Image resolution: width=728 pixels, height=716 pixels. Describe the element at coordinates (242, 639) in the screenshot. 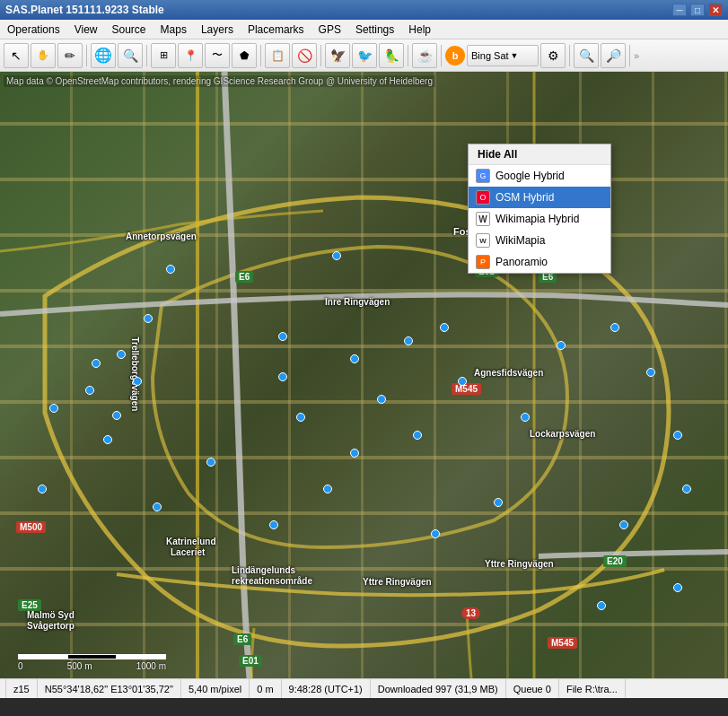

I see `road-e6-3: E6` at that location.